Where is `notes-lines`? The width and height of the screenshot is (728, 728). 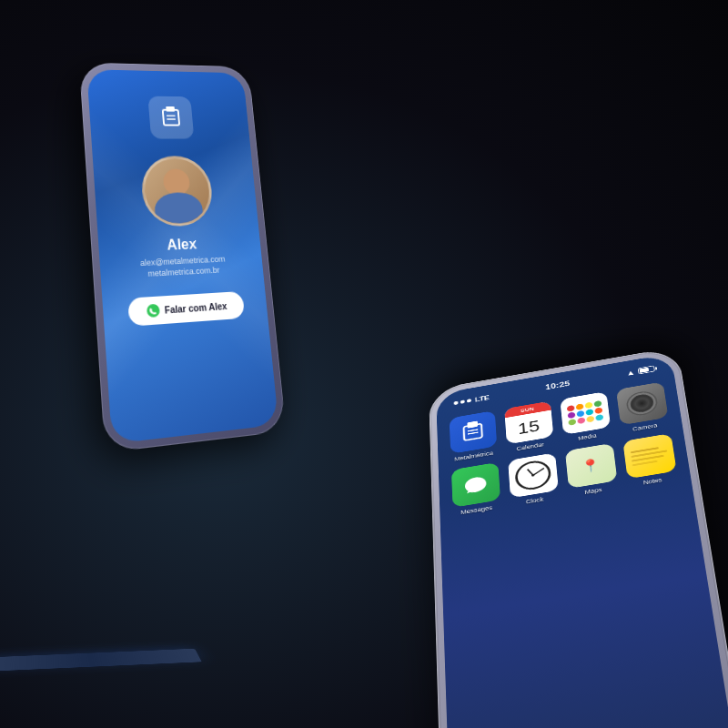
notes-lines is located at coordinates (650, 456).